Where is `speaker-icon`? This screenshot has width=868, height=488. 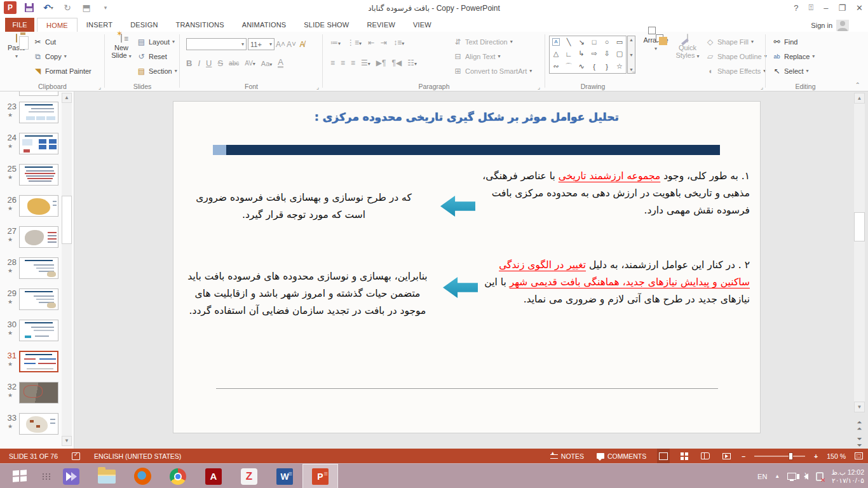
speaker-icon is located at coordinates (806, 477).